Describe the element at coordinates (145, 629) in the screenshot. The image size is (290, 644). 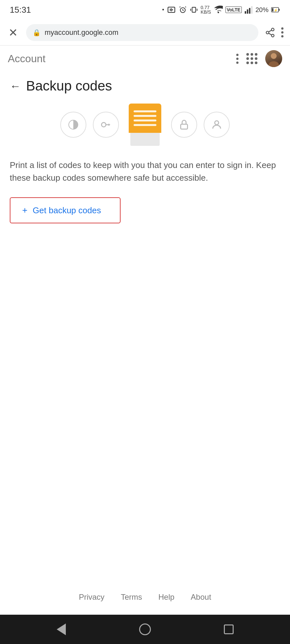
I see `home-circle-icon` at that location.